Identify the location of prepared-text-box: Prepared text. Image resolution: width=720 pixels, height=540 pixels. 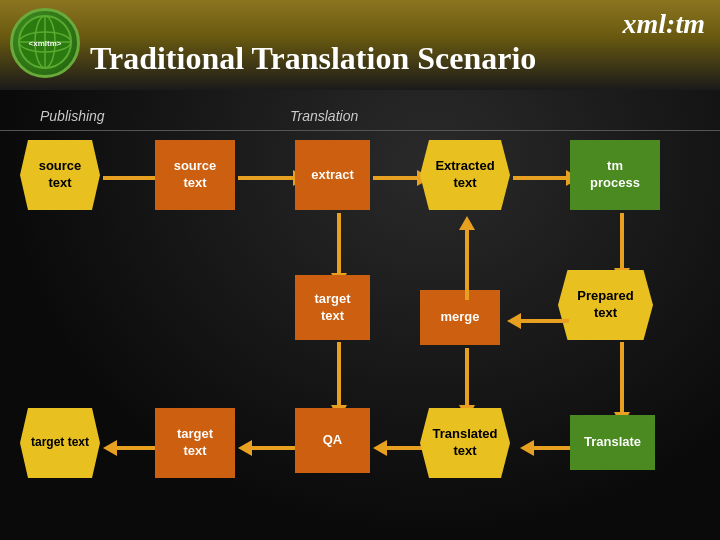
(606, 305).